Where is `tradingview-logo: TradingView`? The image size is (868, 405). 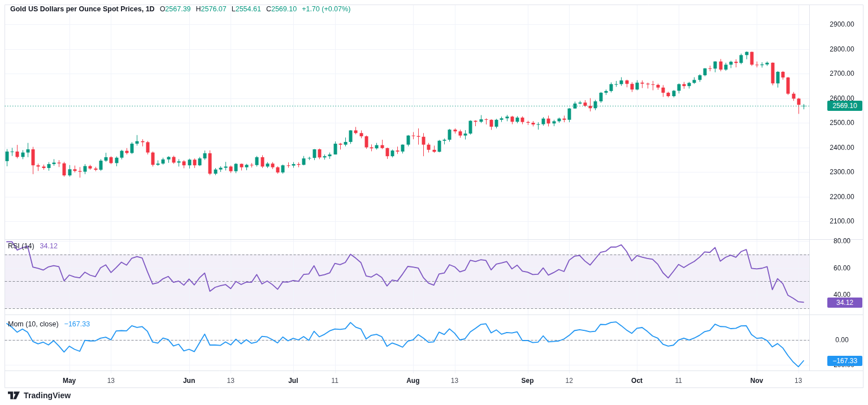 tradingview-logo: TradingView is located at coordinates (40, 395).